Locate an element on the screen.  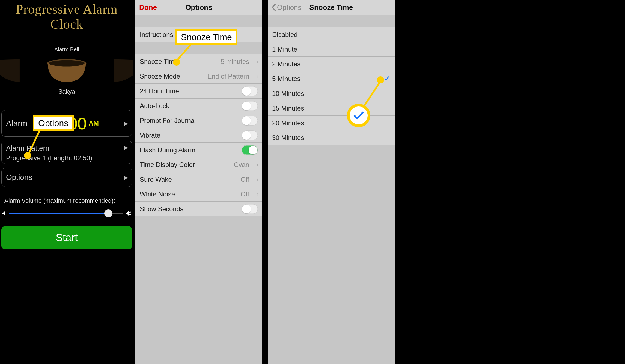
checkmark-icon: ✓ is located at coordinates (387, 79).